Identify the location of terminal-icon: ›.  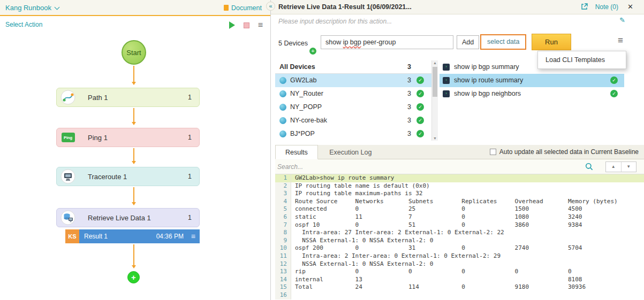
(446, 80).